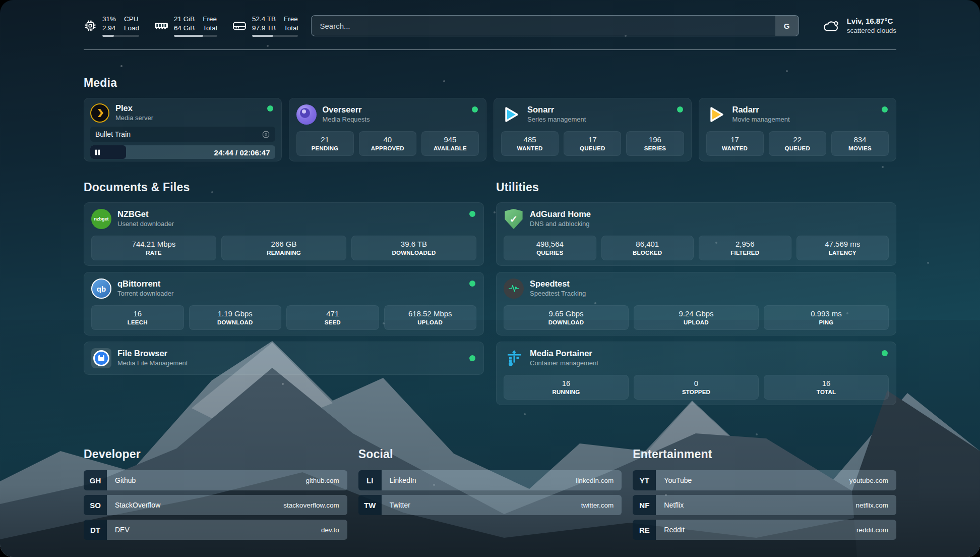  What do you see at coordinates (100, 113) in the screenshot?
I see `plex-logo` at bounding box center [100, 113].